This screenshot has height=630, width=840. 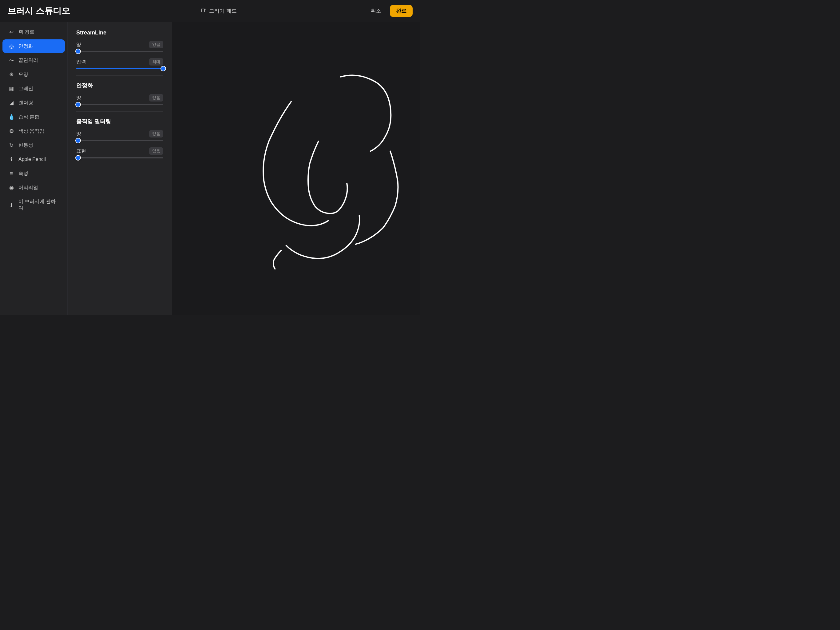 What do you see at coordinates (33, 188) in the screenshot?
I see `sidebar-item-material: ◉ 머티리얼` at bounding box center [33, 188].